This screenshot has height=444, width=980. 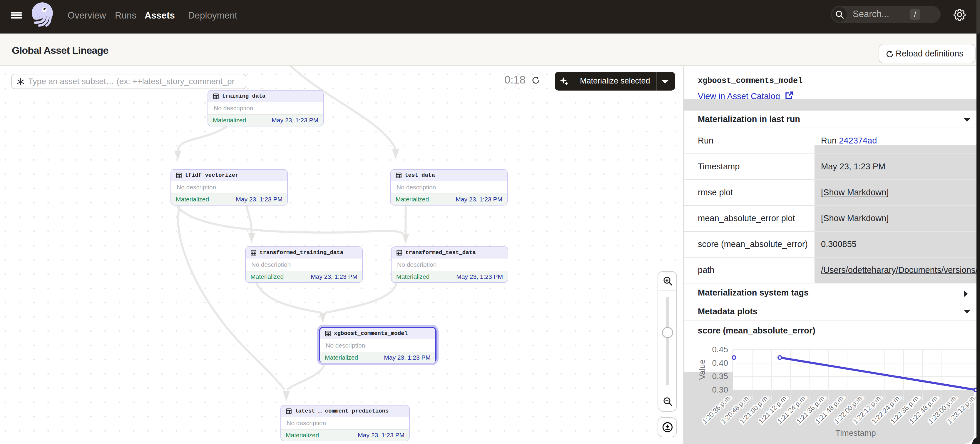 I want to click on svg-text: Timestamp, so click(x=856, y=433).